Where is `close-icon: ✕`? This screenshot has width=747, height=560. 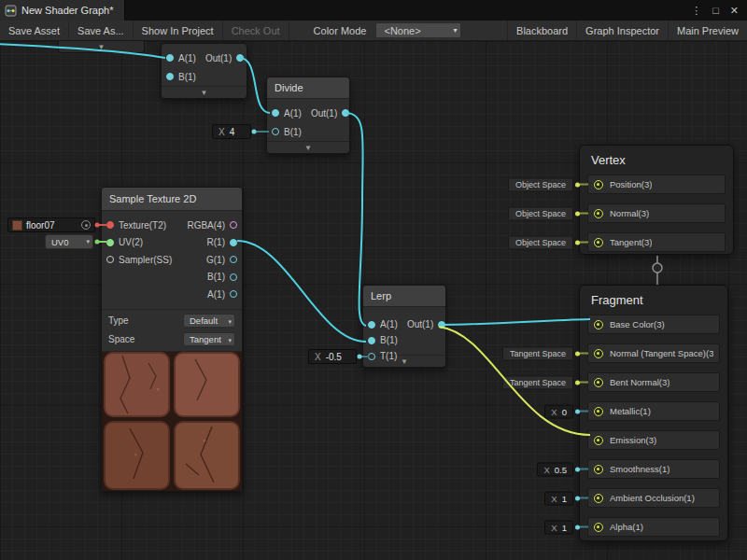 close-icon: ✕ is located at coordinates (734, 11).